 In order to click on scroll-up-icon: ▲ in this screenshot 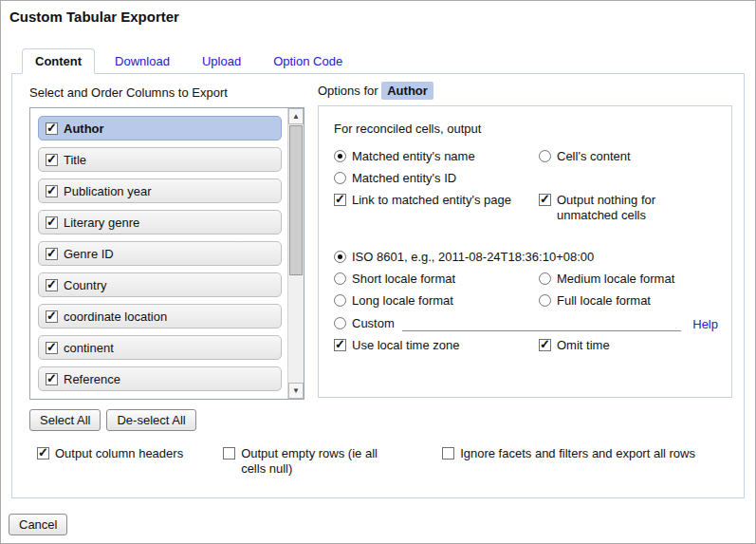, I will do `click(296, 116)`.